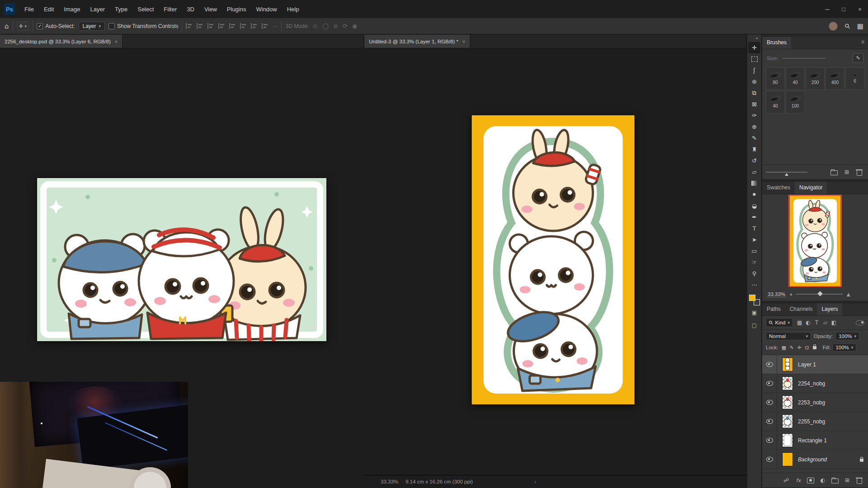  What do you see at coordinates (819, 294) in the screenshot?
I see `navigator-zoom-slider` at bounding box center [819, 294].